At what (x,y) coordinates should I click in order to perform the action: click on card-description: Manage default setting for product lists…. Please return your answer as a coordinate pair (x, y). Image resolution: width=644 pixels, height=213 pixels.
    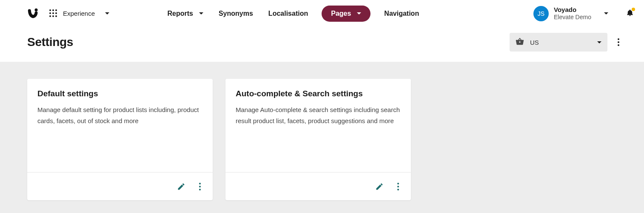
    Looking at the image, I should click on (120, 115).